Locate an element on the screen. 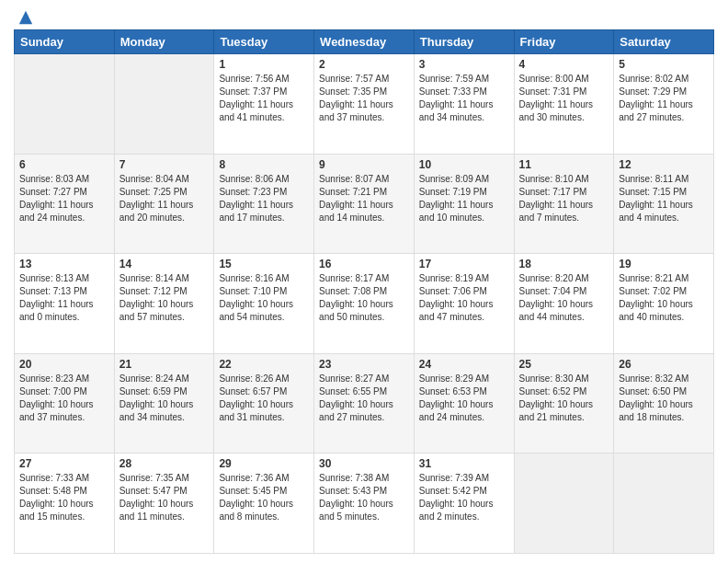 This screenshot has height=563, width=728. calendar-cell: 1Sunrise: 7:56 AM Sunset: 7:37 PM Daylig… is located at coordinates (265, 105).